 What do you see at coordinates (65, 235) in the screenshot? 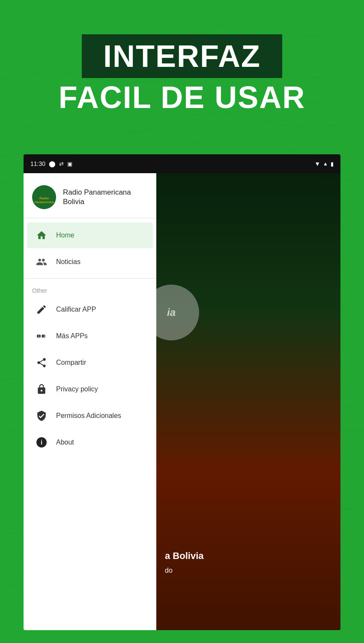
I see `home-label: Home` at bounding box center [65, 235].